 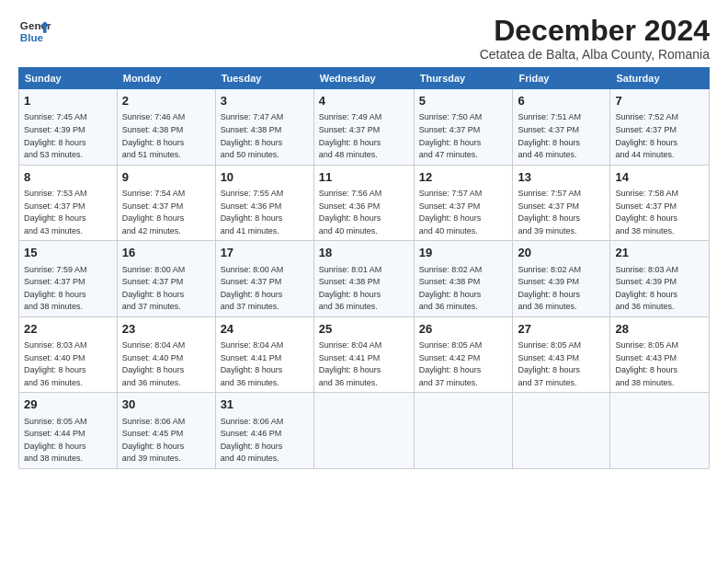 What do you see at coordinates (165, 280) in the screenshot?
I see `calendar-cell: 16Sunrise: 8:00 AM Sunset: 4:37 PM Dayli…` at bounding box center [165, 280].